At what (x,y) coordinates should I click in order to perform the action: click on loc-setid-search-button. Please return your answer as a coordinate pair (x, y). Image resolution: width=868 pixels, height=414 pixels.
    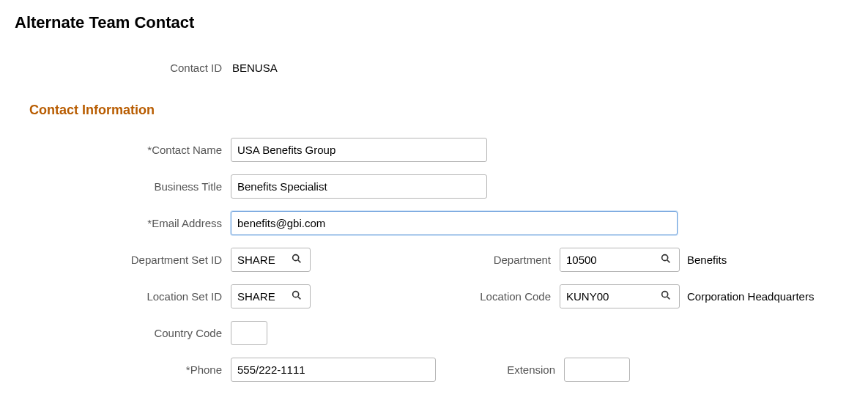
    Looking at the image, I should click on (297, 296).